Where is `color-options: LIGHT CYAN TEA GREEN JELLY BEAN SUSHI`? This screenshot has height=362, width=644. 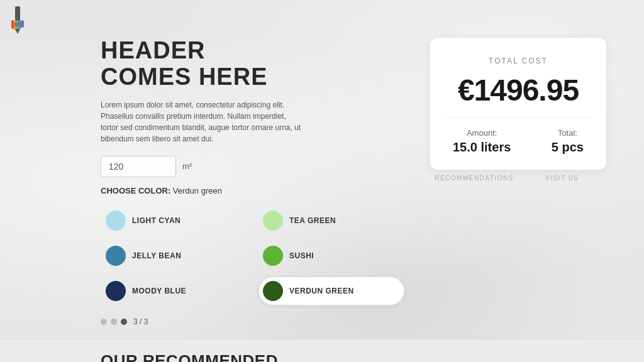 color-options: LIGHT CYAN TEA GREEN JELLY BEAN SUSHI is located at coordinates (253, 256).